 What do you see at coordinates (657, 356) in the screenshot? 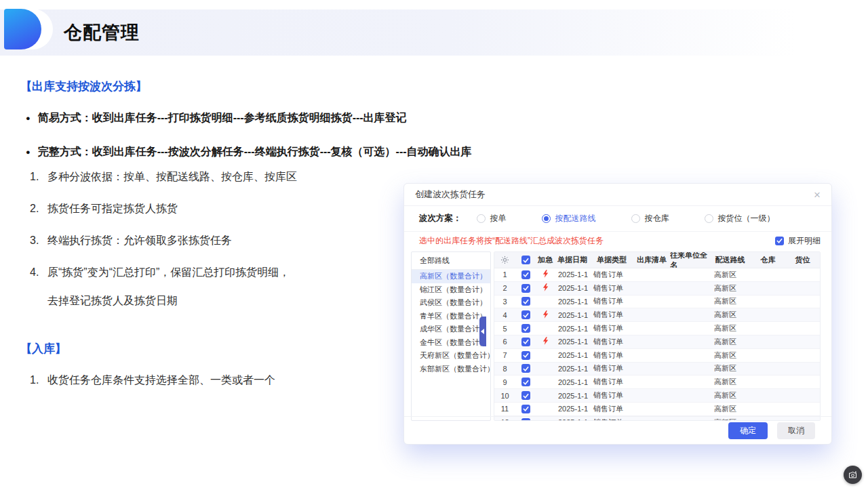
I see `table-row: 72025-1-1销售订单高新区` at bounding box center [657, 356].